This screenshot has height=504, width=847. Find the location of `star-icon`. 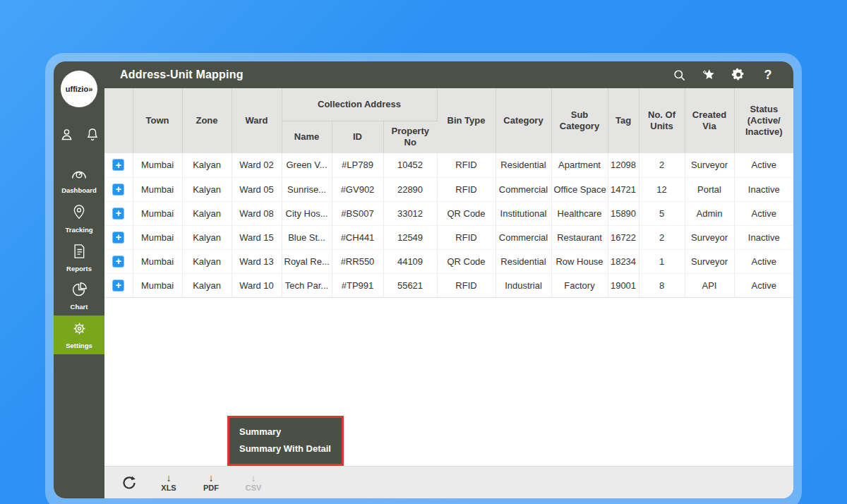

star-icon is located at coordinates (709, 75).